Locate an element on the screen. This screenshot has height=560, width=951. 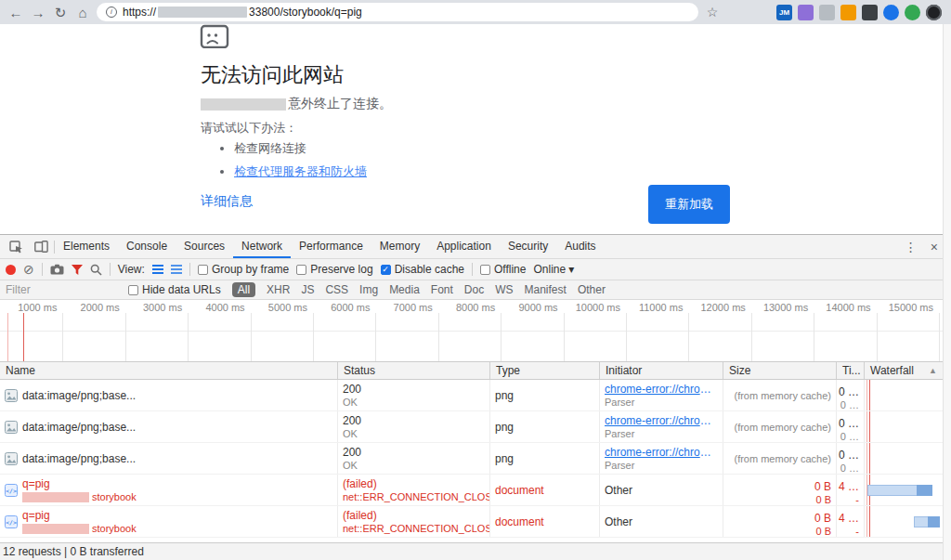
disable-cache-checkbox: ✓ Disable cache is located at coordinates (423, 269).